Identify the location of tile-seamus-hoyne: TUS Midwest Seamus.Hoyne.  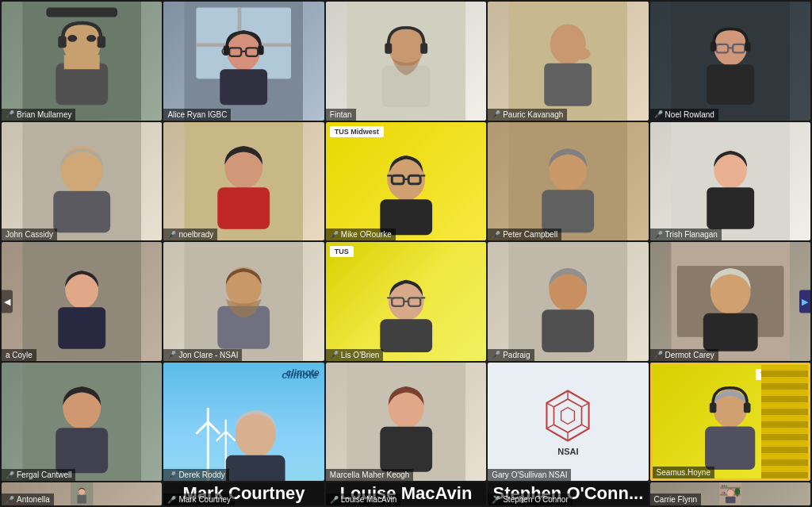
(730, 422).